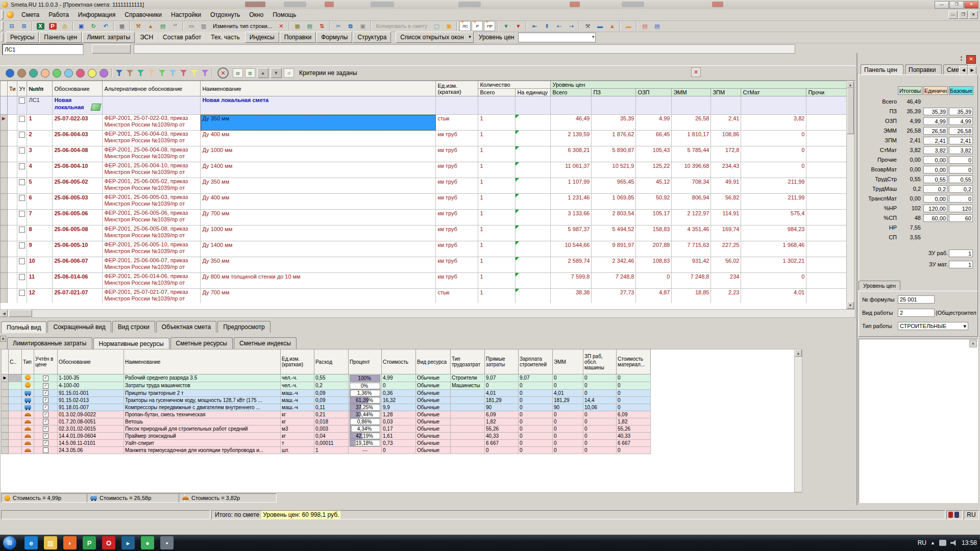 Image resolution: width=980 pixels, height=551 pixels. I want to click on tray-lang-indicator: RU, so click(922, 543).